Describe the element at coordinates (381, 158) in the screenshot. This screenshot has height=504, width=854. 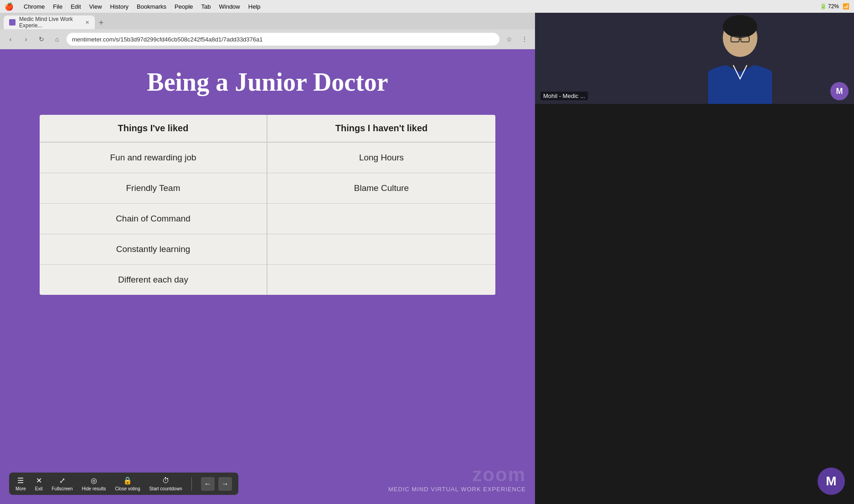
I see `not-liked-item-1: Long Hours` at that location.